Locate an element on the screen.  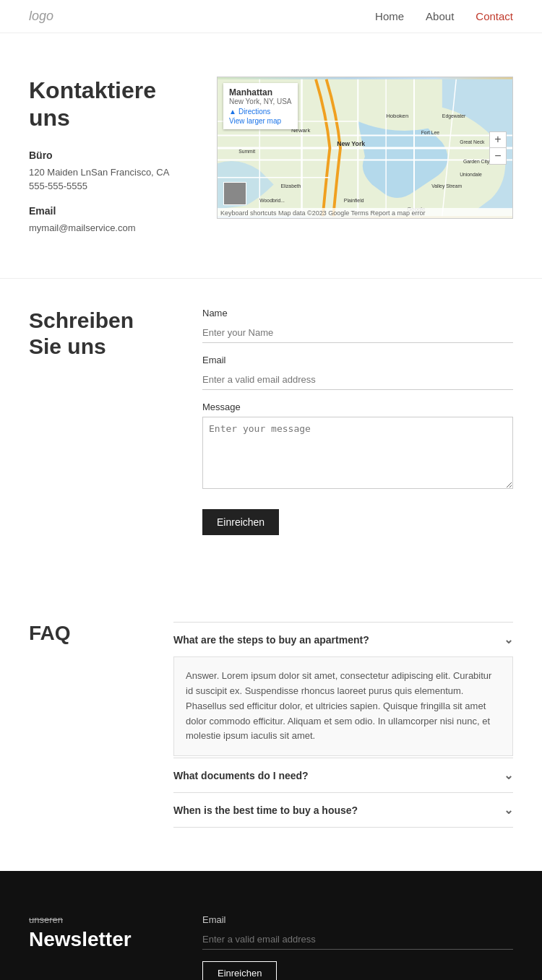
svg-text: Summit is located at coordinates (247, 152).